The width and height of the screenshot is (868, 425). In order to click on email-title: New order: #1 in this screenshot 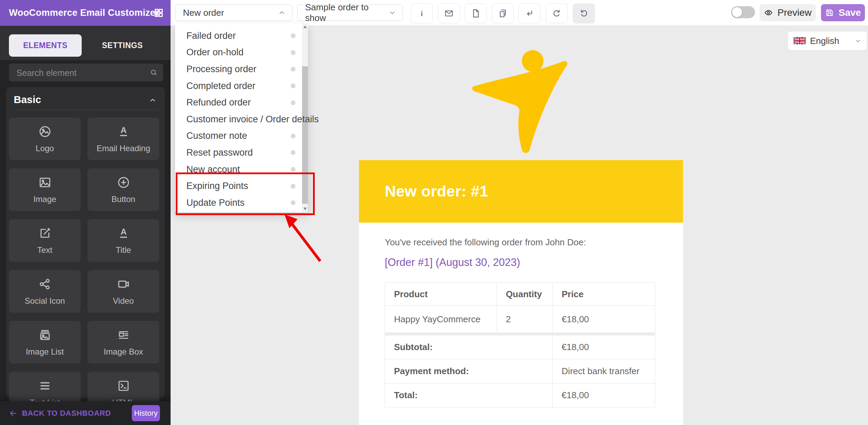, I will do `click(437, 191)`.